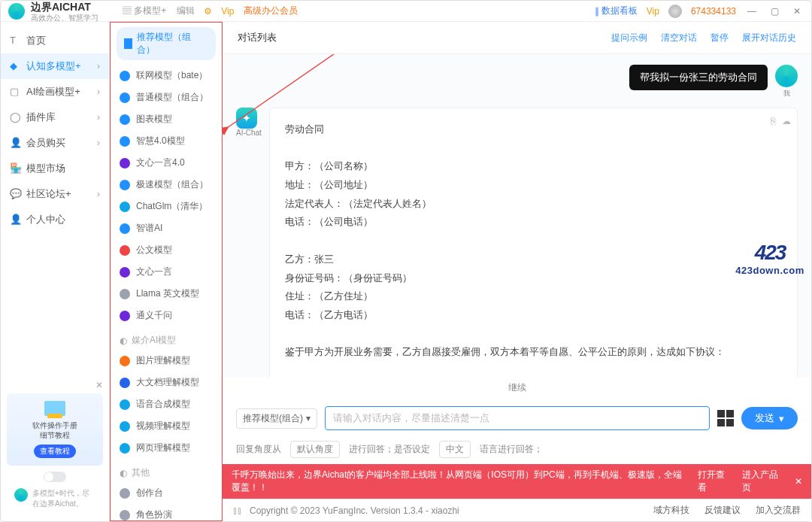 This screenshot has height=522, width=812. I want to click on sidebar-item-market: 🏪模型市场, so click(55, 168).